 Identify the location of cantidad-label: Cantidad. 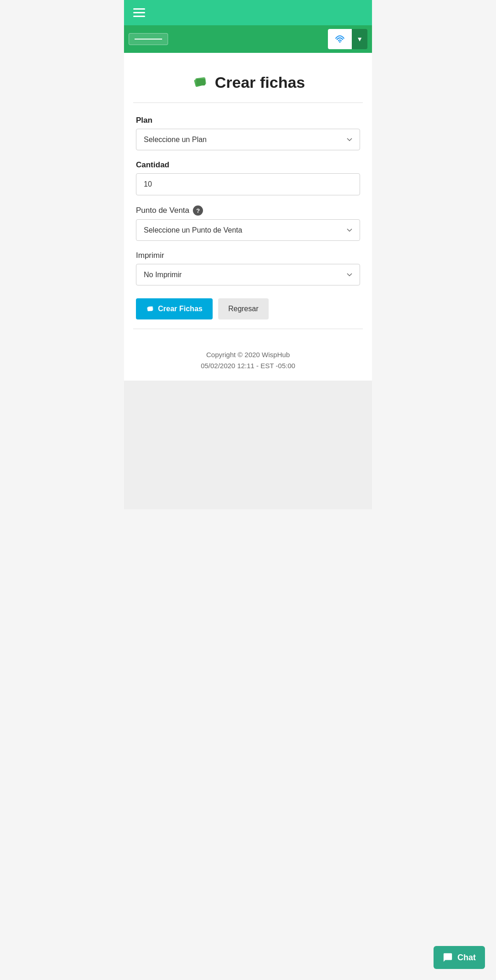
(248, 165).